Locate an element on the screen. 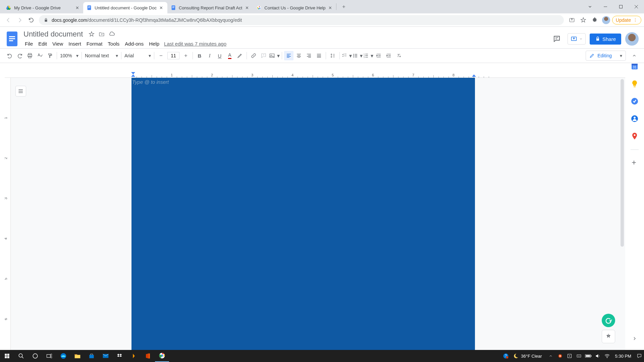 The height and width of the screenshot is (362, 644). font-select: Arial▾ is located at coordinates (138, 56).